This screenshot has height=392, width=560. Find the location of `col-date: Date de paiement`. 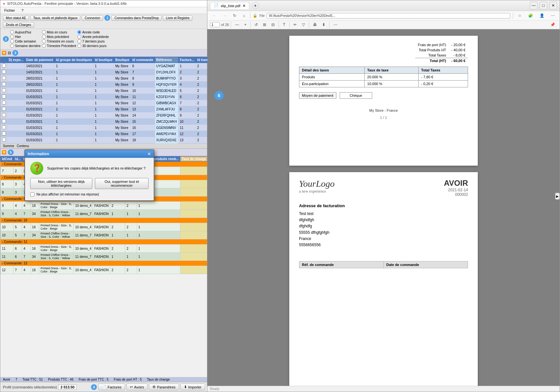

col-date: Date de paiement is located at coordinates (40, 60).